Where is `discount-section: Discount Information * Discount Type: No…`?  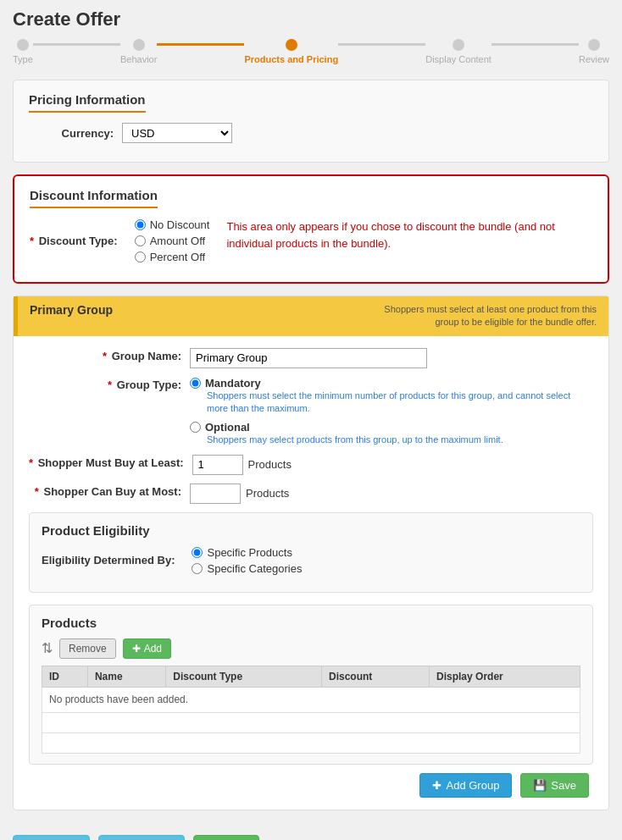
discount-section: Discount Information * Discount Type: No… is located at coordinates (311, 229).